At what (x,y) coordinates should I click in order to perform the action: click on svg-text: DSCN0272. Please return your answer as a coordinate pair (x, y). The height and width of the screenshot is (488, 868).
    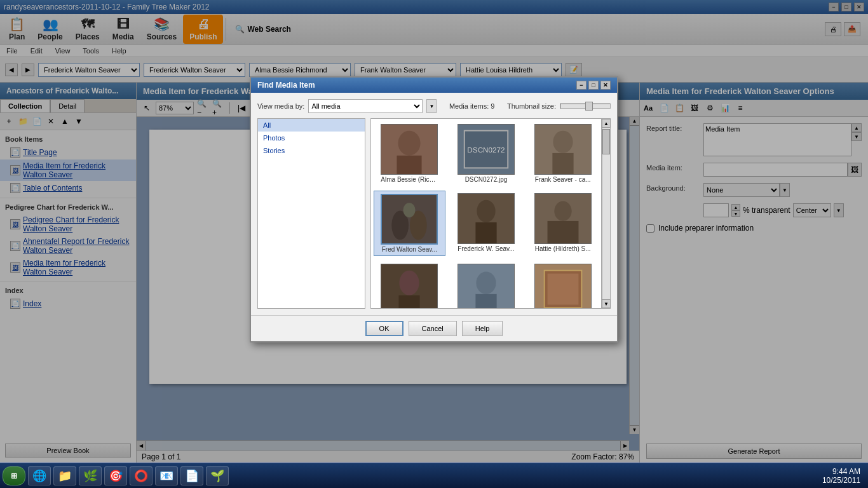
    Looking at the image, I should click on (485, 150).